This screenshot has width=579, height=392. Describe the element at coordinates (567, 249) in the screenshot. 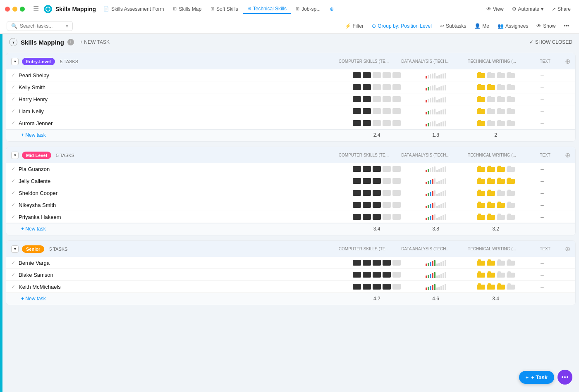

I see `add-column-senior: ⊕` at that location.